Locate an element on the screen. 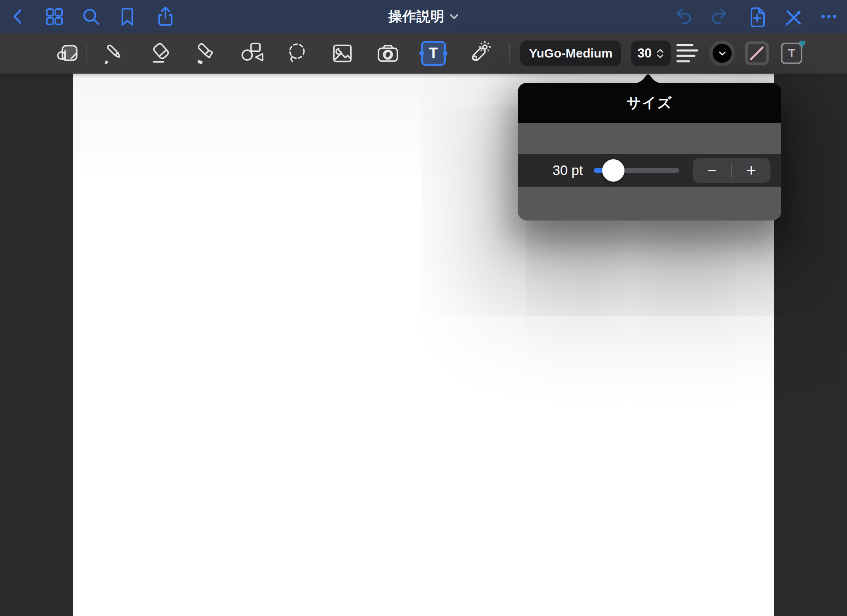  popover-band-bottom is located at coordinates (649, 204).